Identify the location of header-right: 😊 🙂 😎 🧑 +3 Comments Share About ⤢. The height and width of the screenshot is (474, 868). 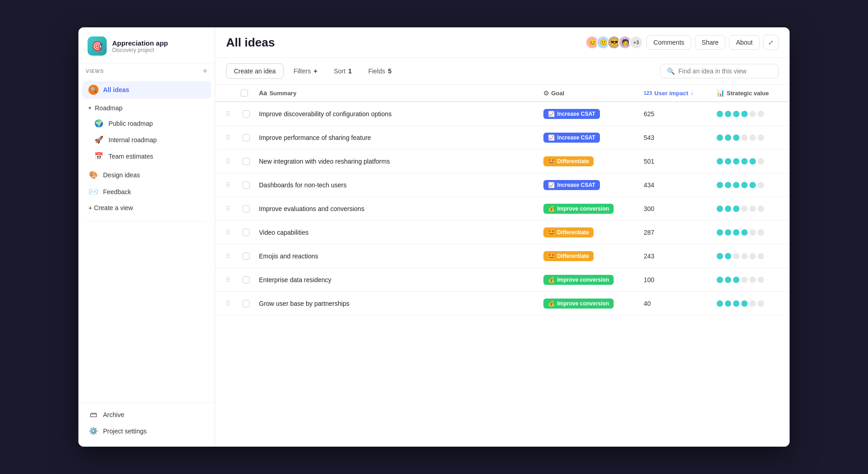
(682, 42).